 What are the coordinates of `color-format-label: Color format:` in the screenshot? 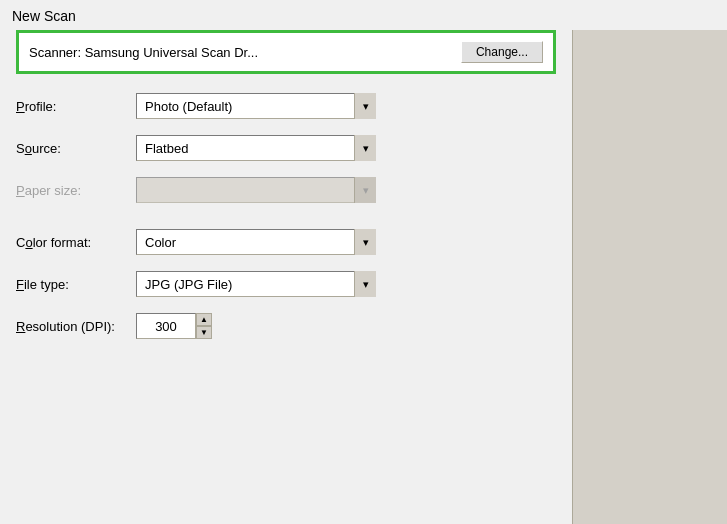 It's located at (76, 242).